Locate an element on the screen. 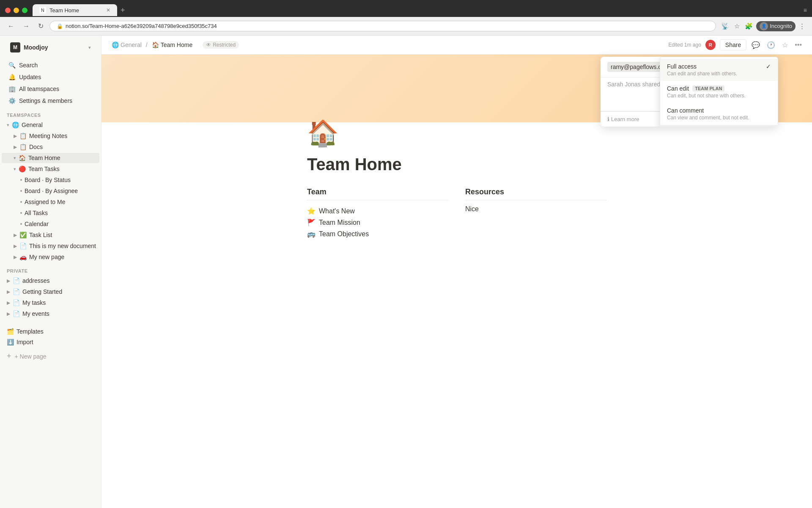 This screenshot has width=812, height=508. extensions-icon: 🧩 is located at coordinates (749, 26).